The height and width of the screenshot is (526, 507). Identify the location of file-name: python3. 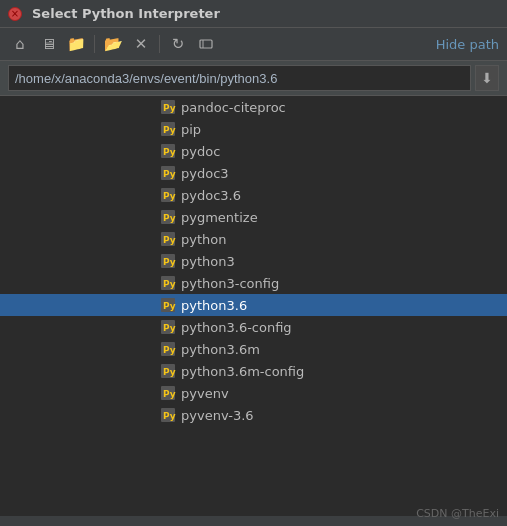
(208, 262).